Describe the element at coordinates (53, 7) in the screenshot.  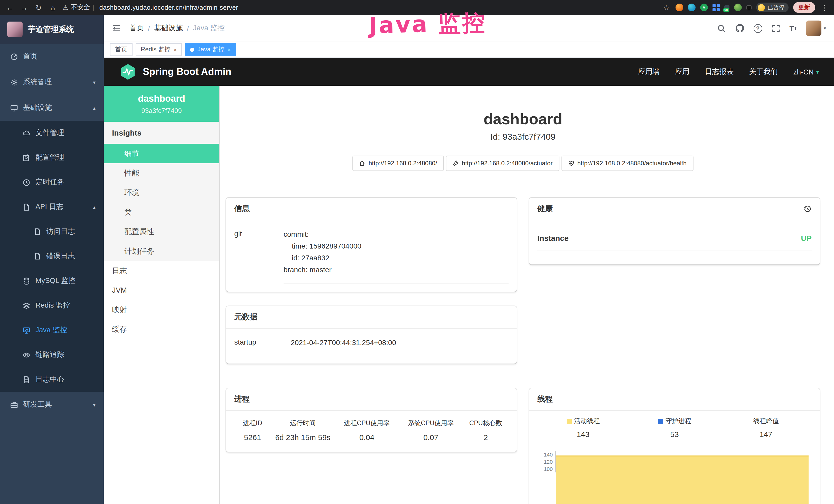
I see `browser-home-icon: ⌂` at that location.